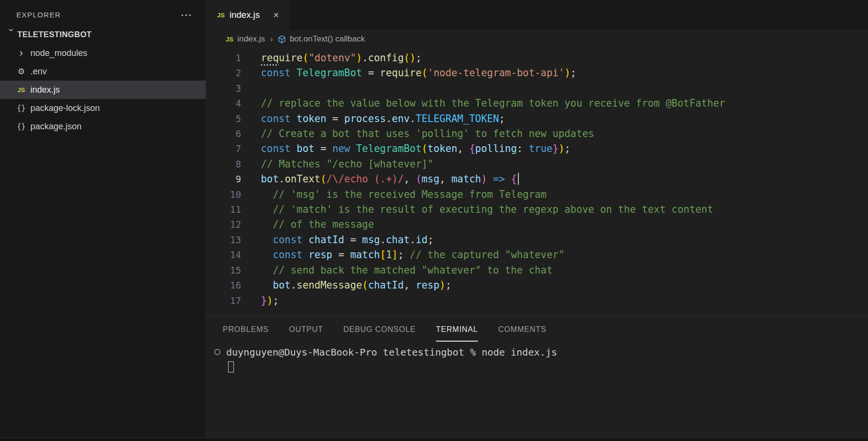 This screenshot has height=441, width=868. I want to click on line-number: 12, so click(224, 225).